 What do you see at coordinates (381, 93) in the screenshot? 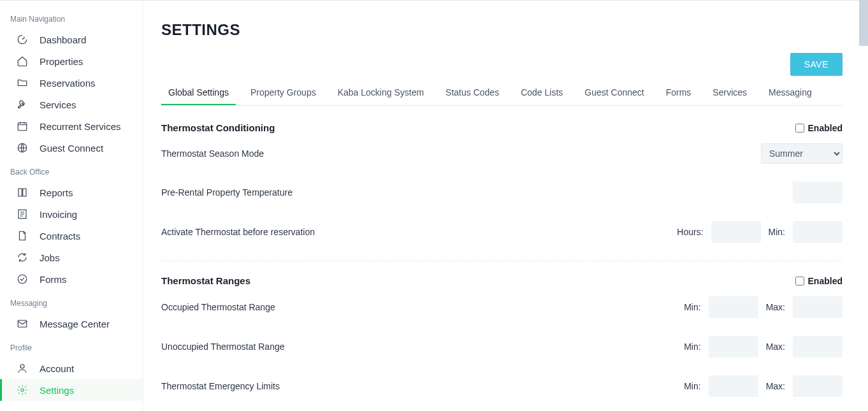
I see `tab-kaba-locking: Kaba Locking System` at bounding box center [381, 93].